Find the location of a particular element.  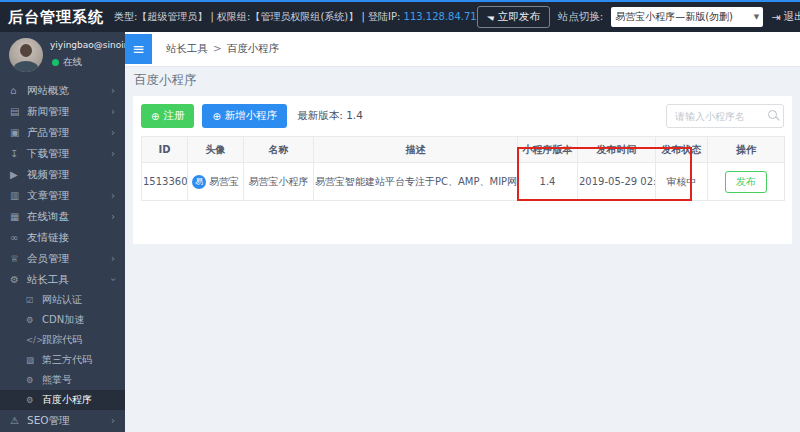

search-input is located at coordinates (725, 116).